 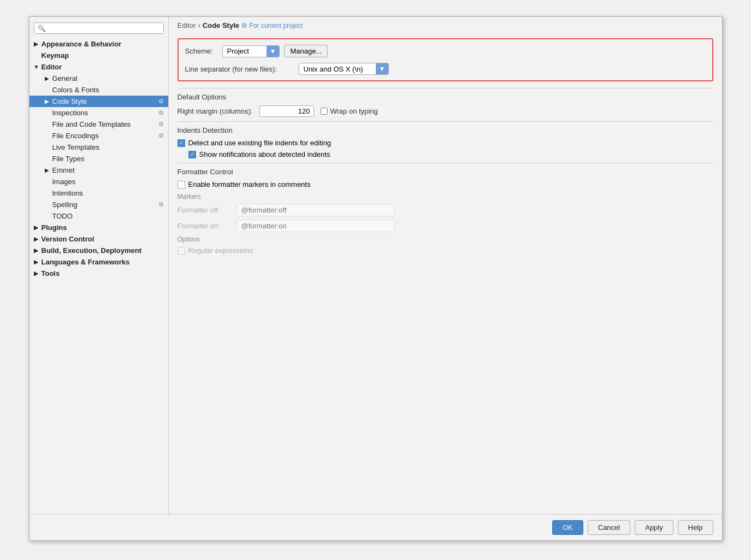 I want to click on sidebar-item-label: Inspections, so click(x=70, y=113).